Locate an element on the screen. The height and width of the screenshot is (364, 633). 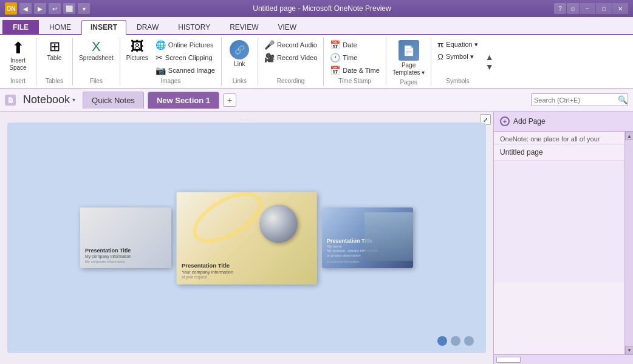
btn-table: ⊞ Table is located at coordinates (55, 51).